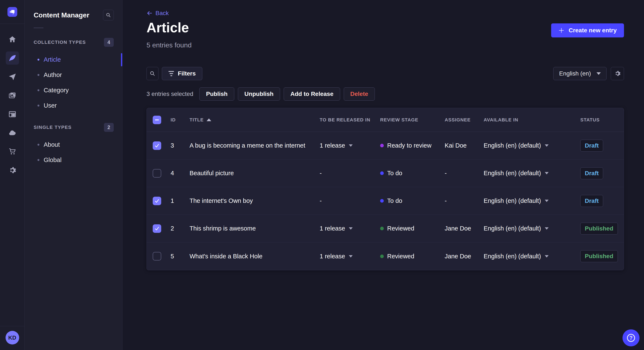 This screenshot has width=644, height=350. Describe the element at coordinates (157, 120) in the screenshot. I see `select-all-checkbox` at that location.